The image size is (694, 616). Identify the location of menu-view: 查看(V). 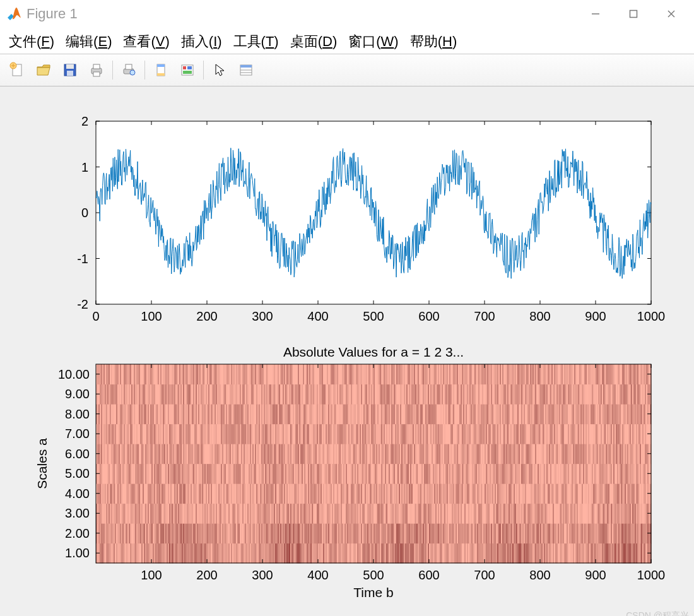
(146, 42).